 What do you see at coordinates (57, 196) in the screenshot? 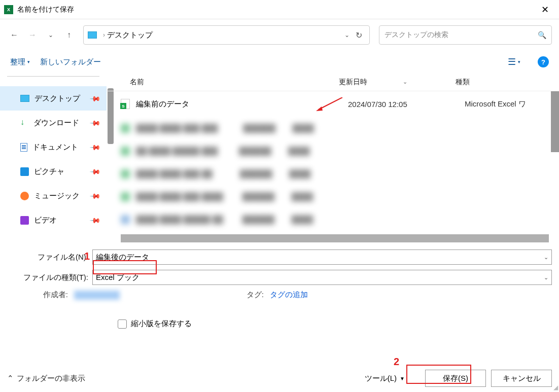
I see `sidebar-item-label: ミュージック` at bounding box center [57, 196].